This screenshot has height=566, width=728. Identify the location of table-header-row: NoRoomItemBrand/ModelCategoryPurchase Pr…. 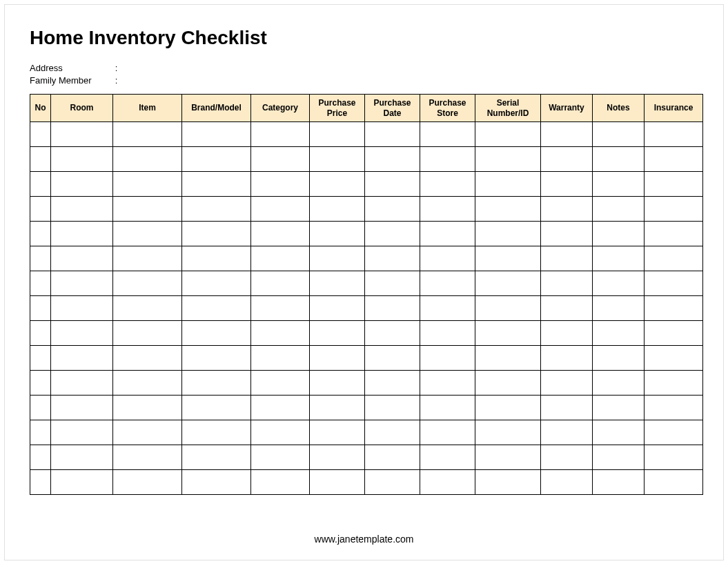
(367, 108).